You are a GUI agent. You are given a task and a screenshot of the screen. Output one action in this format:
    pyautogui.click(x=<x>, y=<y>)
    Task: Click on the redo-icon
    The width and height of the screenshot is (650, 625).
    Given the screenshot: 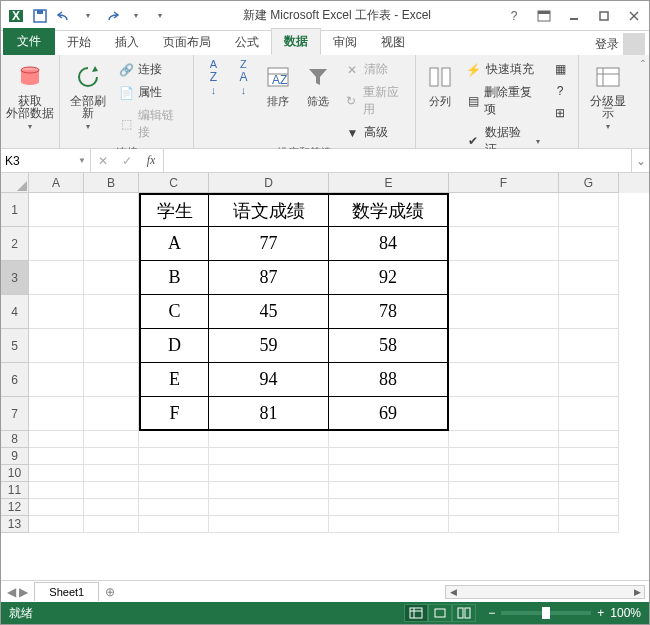 What is the action you would take?
    pyautogui.click(x=112, y=16)
    